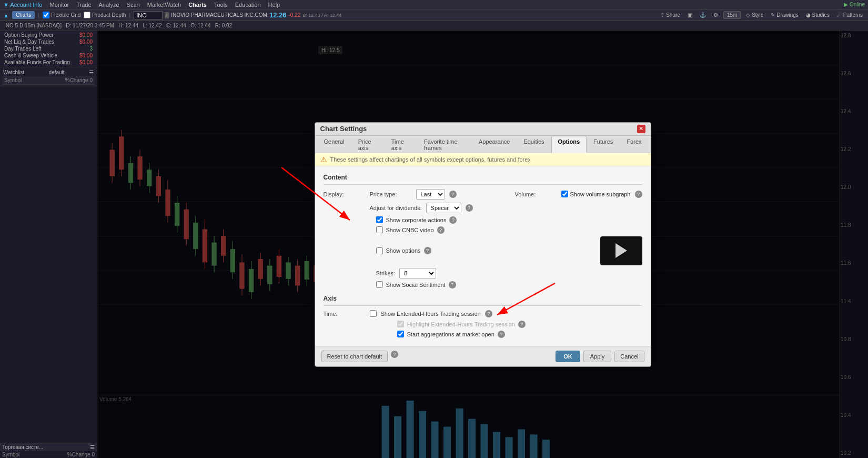 This screenshot has height=458, width=868. I want to click on social-sentiment-help-icon: ?, so click(452, 285).